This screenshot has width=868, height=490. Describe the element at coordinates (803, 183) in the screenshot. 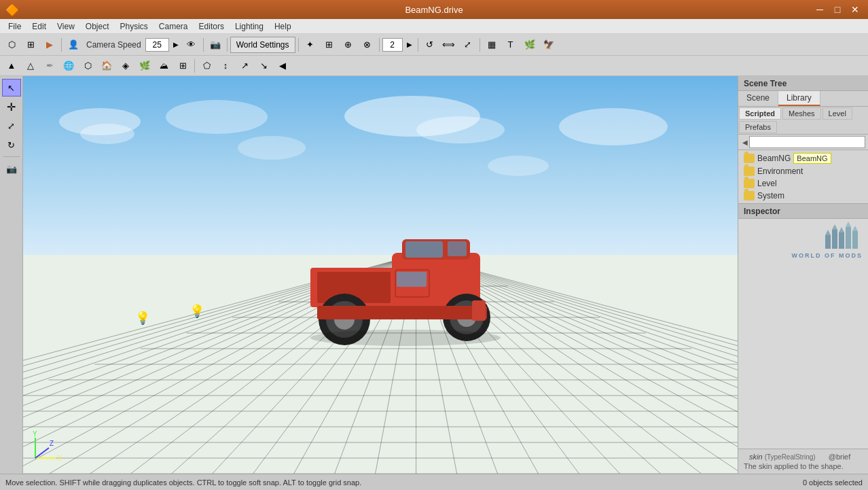

I see `tree-item-level: Level` at that location.